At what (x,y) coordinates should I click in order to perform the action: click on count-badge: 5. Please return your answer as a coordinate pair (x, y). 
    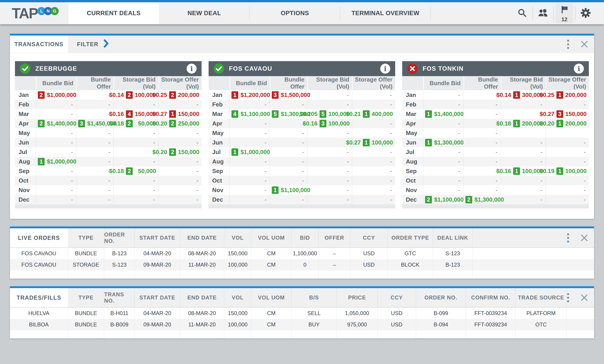
    Looking at the image, I should click on (275, 114).